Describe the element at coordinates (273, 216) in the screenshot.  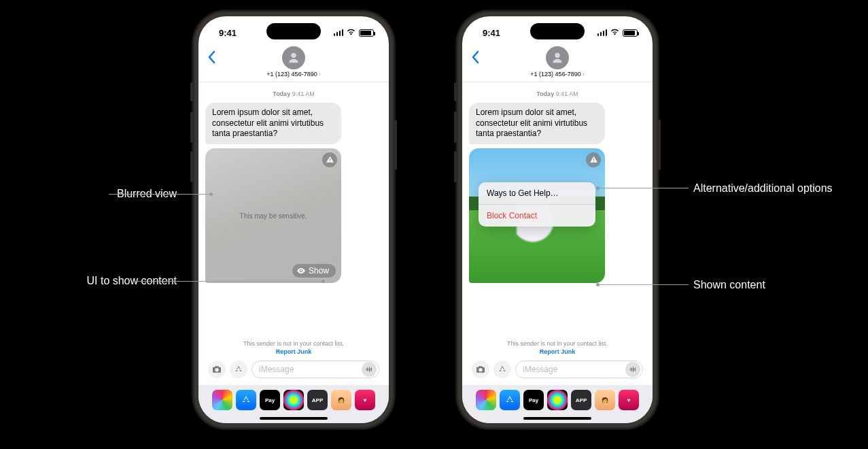
I see `sensitive-media-blurred: This may be sensitive. Show` at that location.